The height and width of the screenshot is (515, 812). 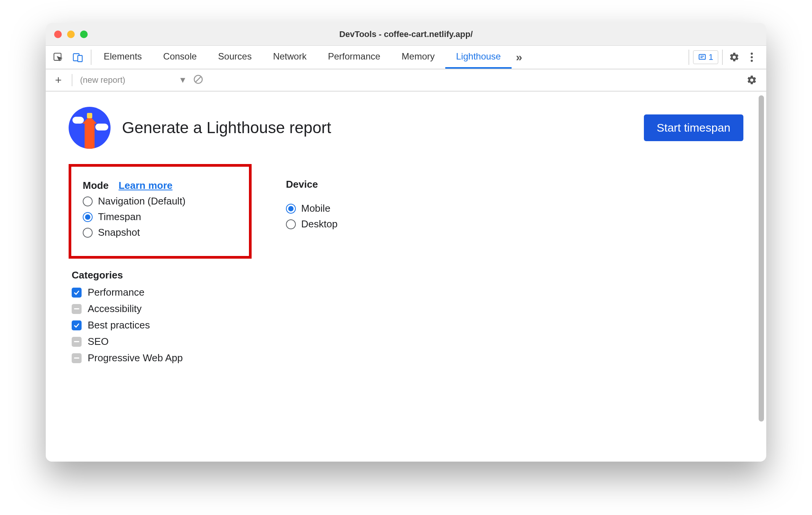 What do you see at coordinates (312, 224) in the screenshot?
I see `device-option: Desktop` at bounding box center [312, 224].